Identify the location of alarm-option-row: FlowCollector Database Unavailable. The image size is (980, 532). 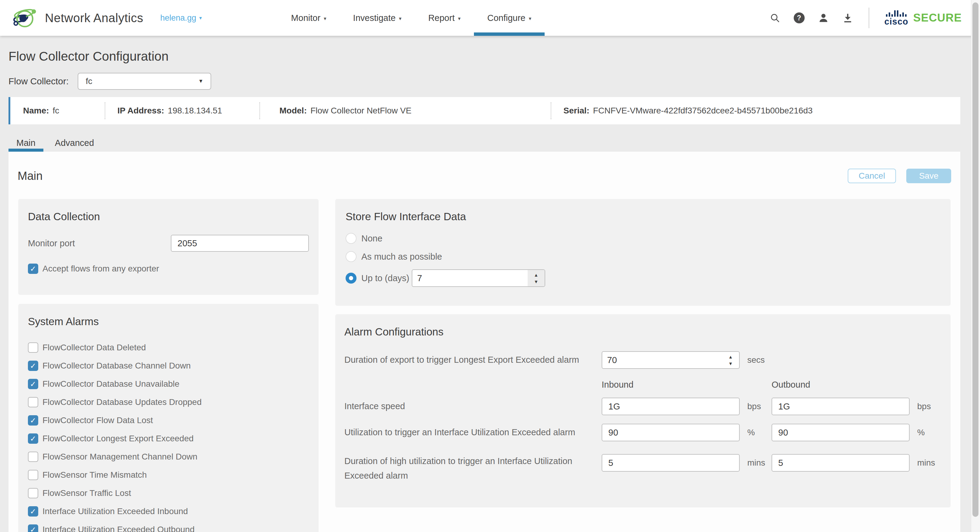
(168, 384).